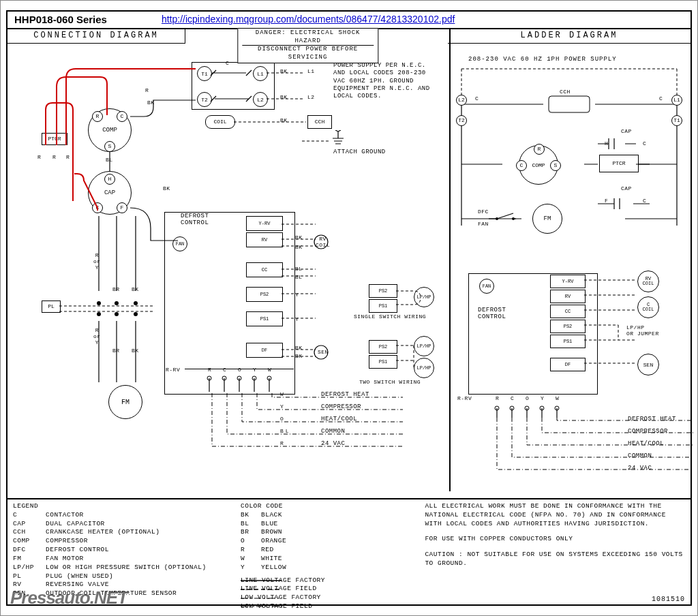  I want to click on bk2: BK, so click(284, 98).